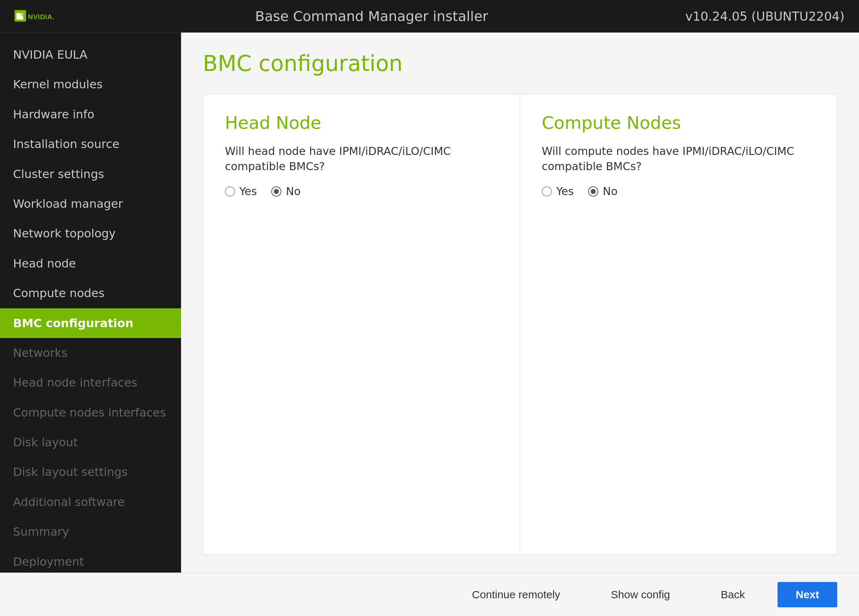 The width and height of the screenshot is (859, 616). Describe the element at coordinates (91, 442) in the screenshot. I see `sidebar-item-disk-layout: Disk layout` at that location.